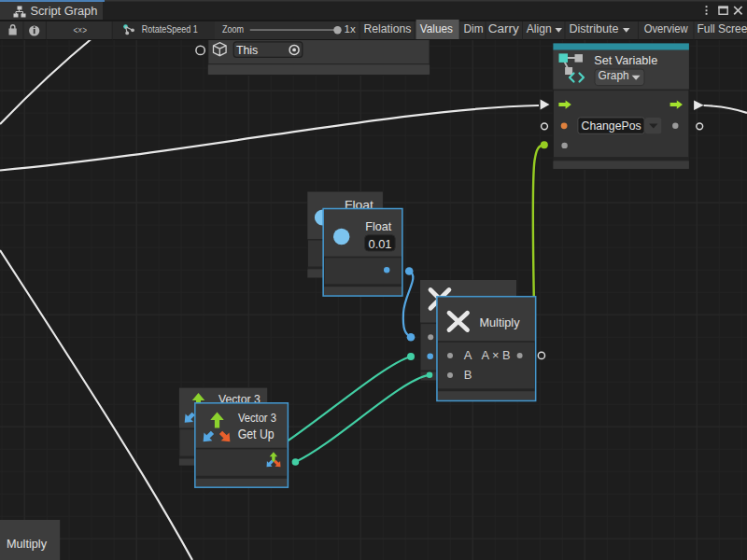 This screenshot has height=560, width=747. What do you see at coordinates (63, 11) in the screenshot?
I see `svg-text: Script Graph` at bounding box center [63, 11].